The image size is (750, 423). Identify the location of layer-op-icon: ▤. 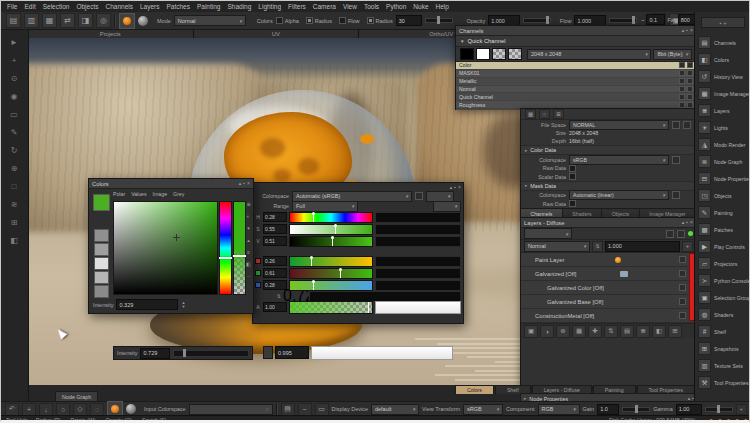
(627, 332).